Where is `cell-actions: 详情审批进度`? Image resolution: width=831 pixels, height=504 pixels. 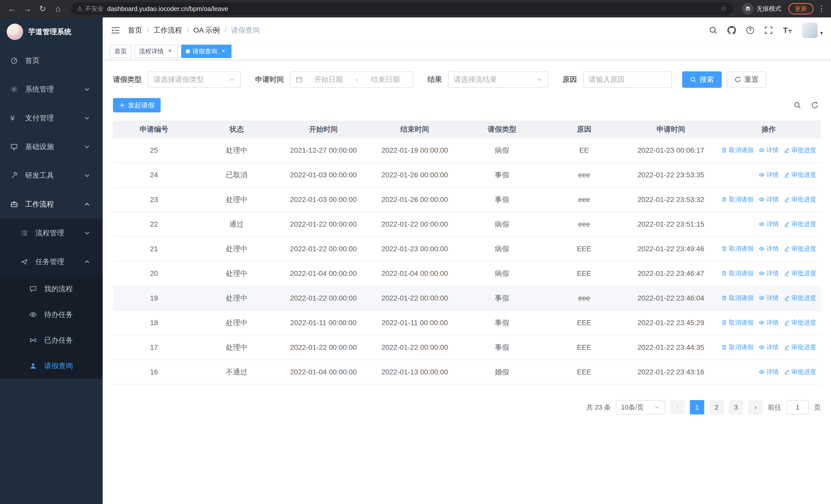
cell-actions: 详情审批进度 is located at coordinates (769, 175).